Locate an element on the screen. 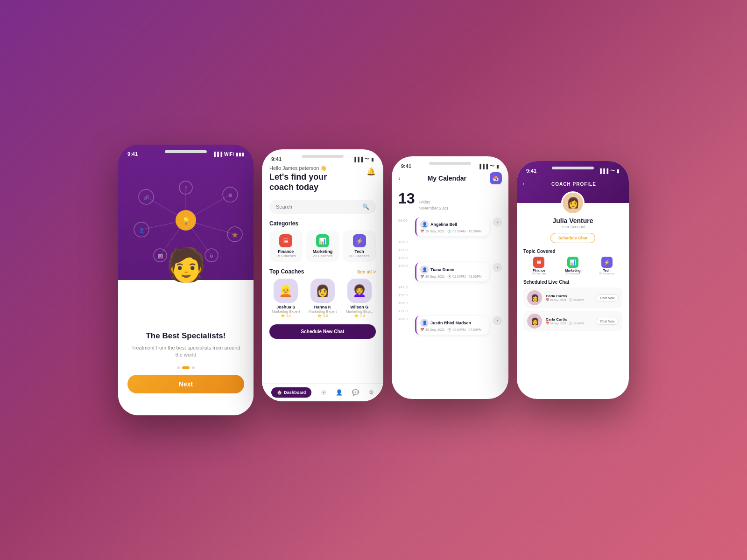 The height and width of the screenshot is (560, 747). coach-1: 👱 Joshua S Marketing Expert ⭐ 4.0 is located at coordinates (286, 298).